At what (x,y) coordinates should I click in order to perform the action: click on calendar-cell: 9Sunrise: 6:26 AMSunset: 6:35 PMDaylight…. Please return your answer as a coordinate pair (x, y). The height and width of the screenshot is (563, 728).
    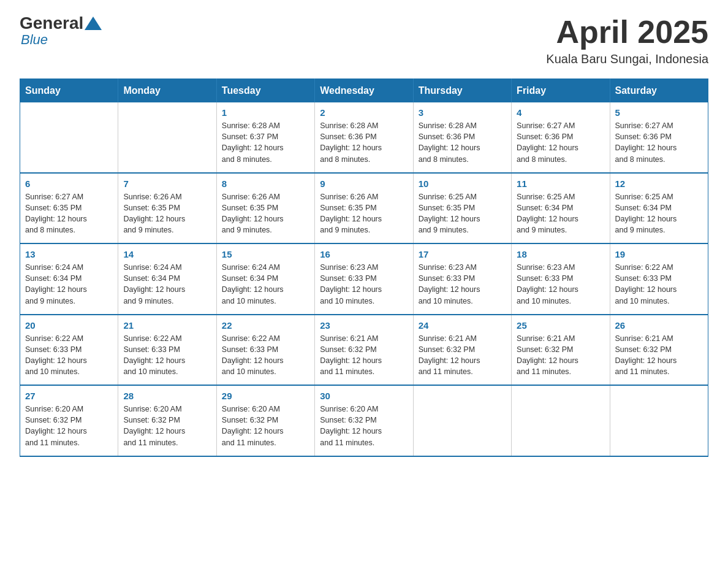
    Looking at the image, I should click on (364, 209).